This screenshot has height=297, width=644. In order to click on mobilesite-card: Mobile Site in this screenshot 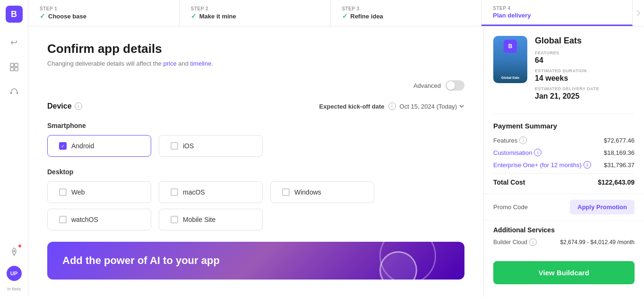, I will do `click(211, 220)`.